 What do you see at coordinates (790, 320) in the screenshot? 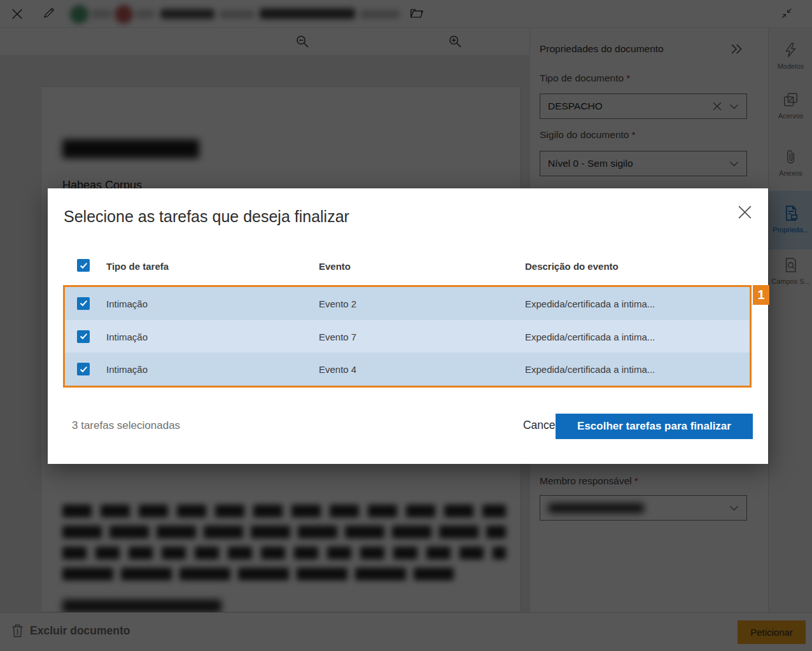
I see `right-tab-rail: Modelos Acervos Anexos Proprieda... Camp…` at bounding box center [790, 320].